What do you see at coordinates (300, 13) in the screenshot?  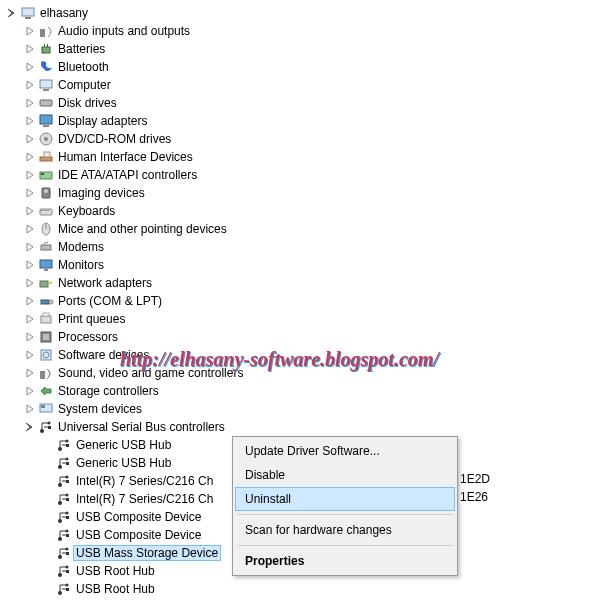 I see `root-node: elhasany` at bounding box center [300, 13].